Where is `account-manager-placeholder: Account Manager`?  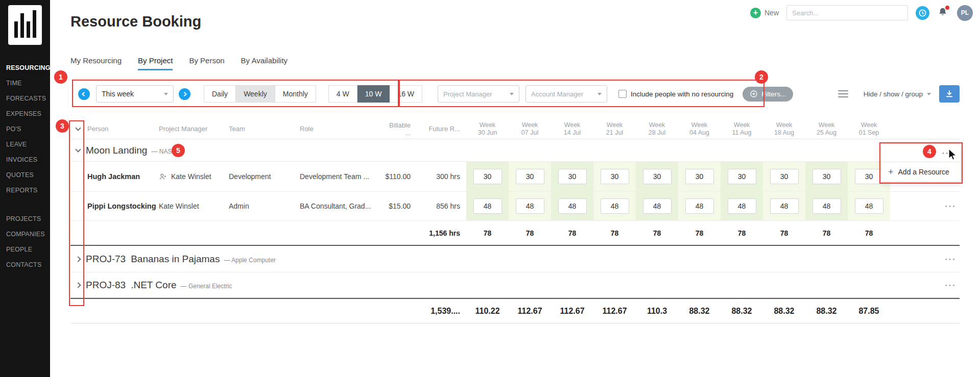
account-manager-placeholder: Account Manager is located at coordinates (557, 94).